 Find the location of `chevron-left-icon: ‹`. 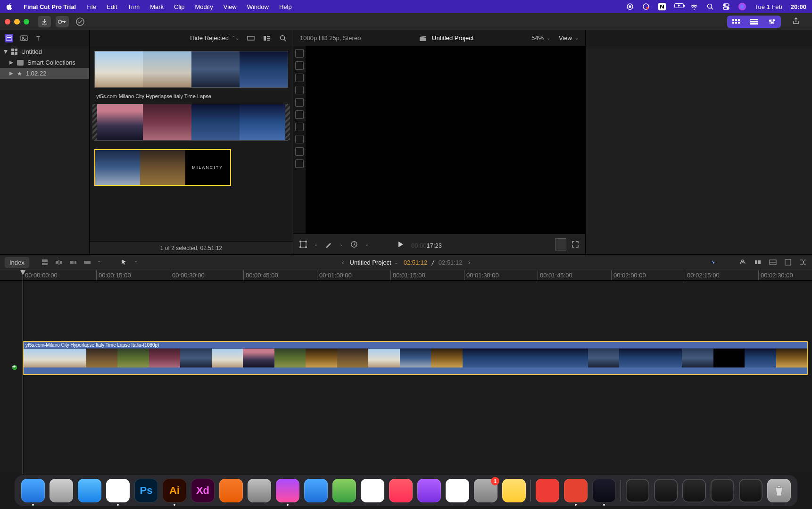

chevron-left-icon: ‹ is located at coordinates (343, 262).